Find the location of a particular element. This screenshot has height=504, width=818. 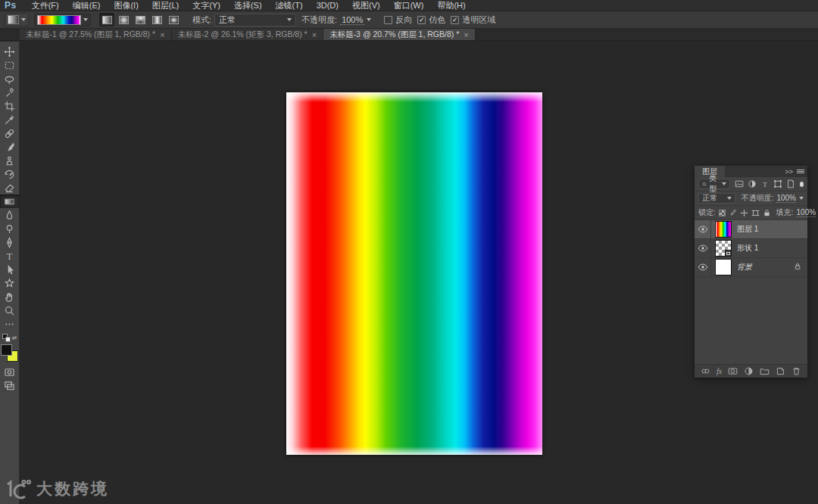

menu-view: 视图(V) is located at coordinates (367, 6).